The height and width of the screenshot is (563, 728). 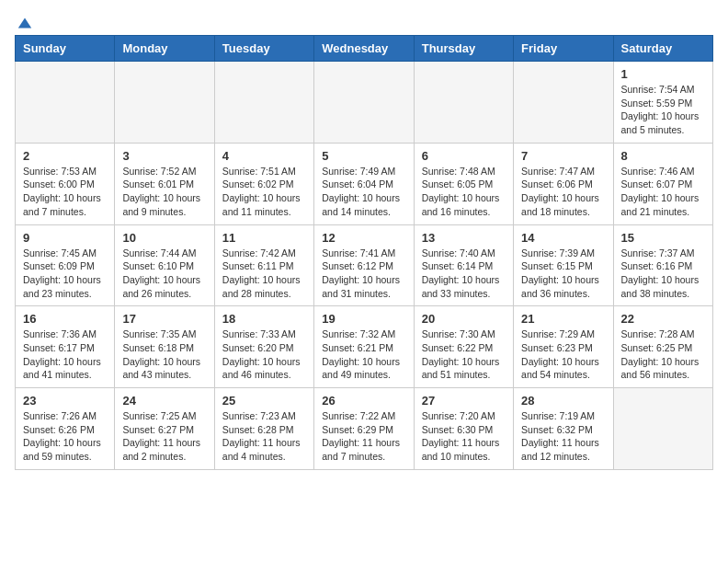 What do you see at coordinates (364, 429) in the screenshot?
I see `day-cell: 26Sunrise: 7:22 AM Sunset: 6:29 PM Dayli…` at bounding box center [364, 429].